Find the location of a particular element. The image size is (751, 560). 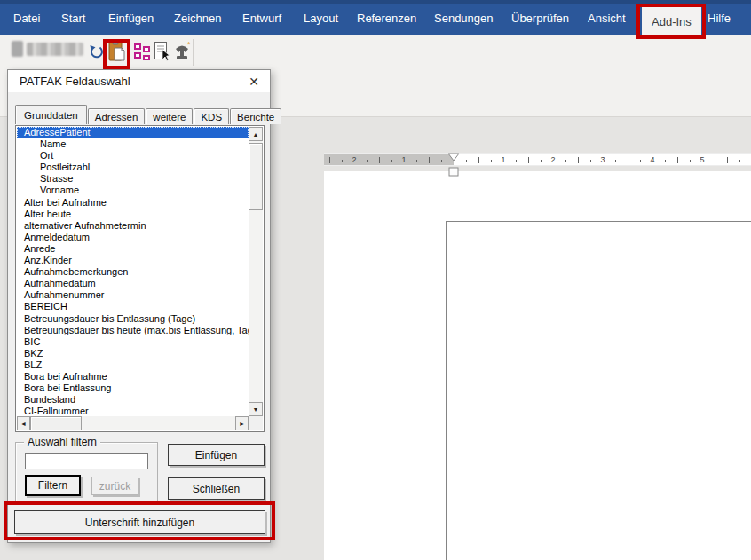

list-item: Bundesland is located at coordinates (133, 399).